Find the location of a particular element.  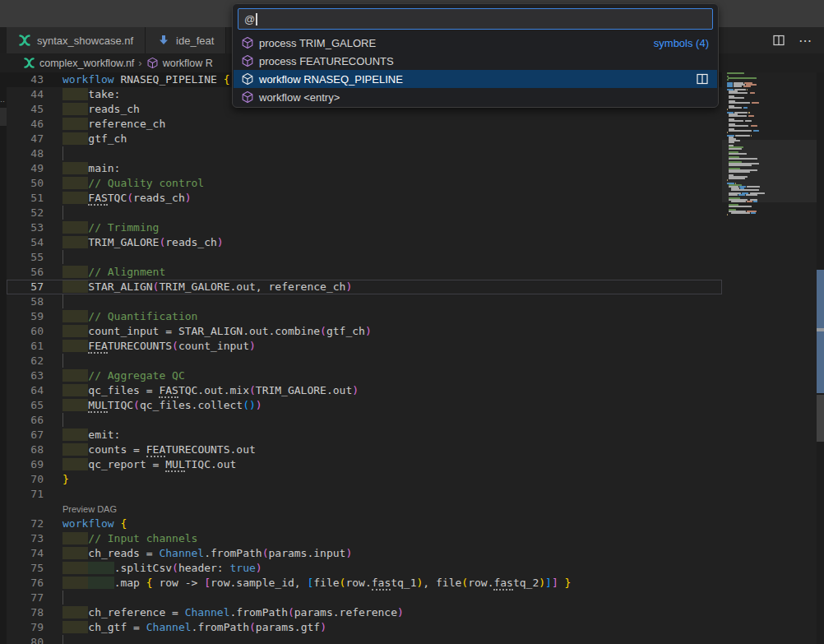

code-line: 68 counts = FEATURECOUNTS.out is located at coordinates (364, 450).